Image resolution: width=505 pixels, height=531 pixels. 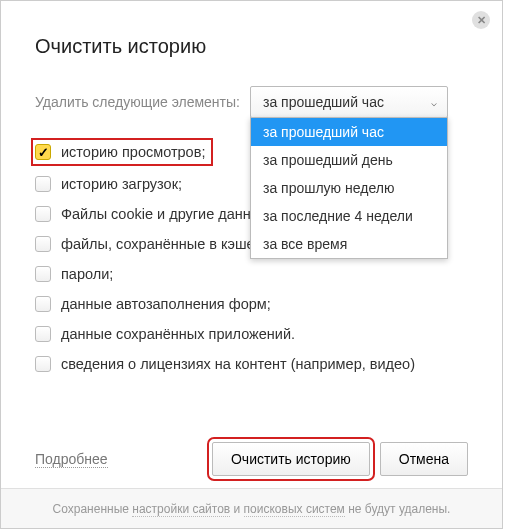 What do you see at coordinates (252, 334) in the screenshot?
I see `check-row-appdata: данные сохранённых приложений.` at bounding box center [252, 334].